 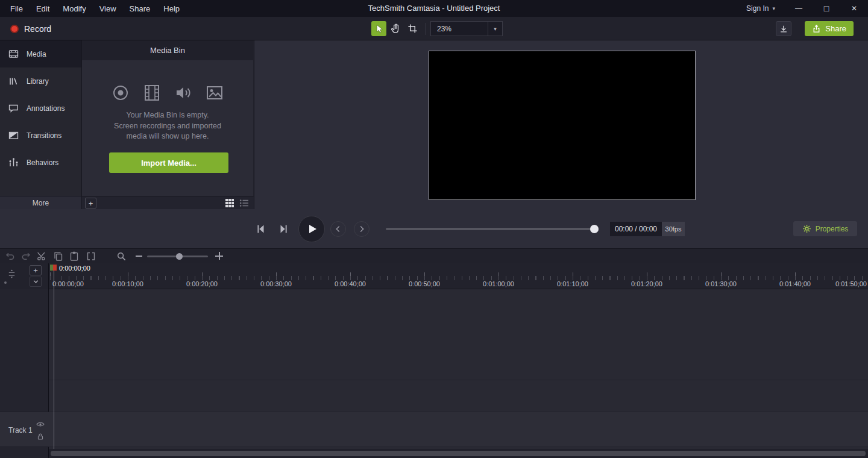 What do you see at coordinates (41, 203) in the screenshot?
I see `more-label: More` at bounding box center [41, 203].